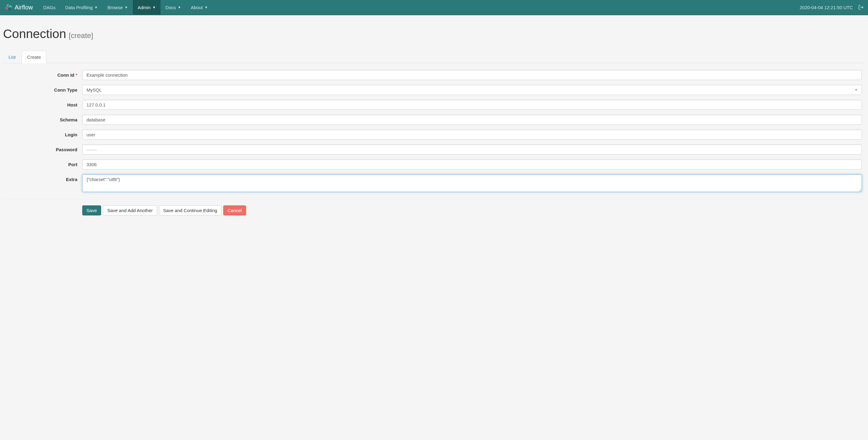 The height and width of the screenshot is (440, 868). What do you see at coordinates (434, 164) in the screenshot?
I see `form-group-port: Port` at bounding box center [434, 164].